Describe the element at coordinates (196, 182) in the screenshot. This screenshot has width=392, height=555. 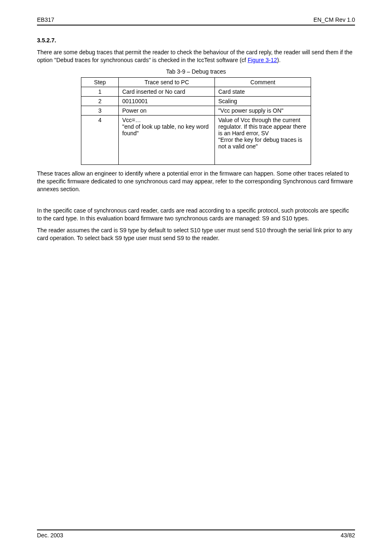
I see `body-paragraph-1: These traces allow an engineer to identi…` at that location.